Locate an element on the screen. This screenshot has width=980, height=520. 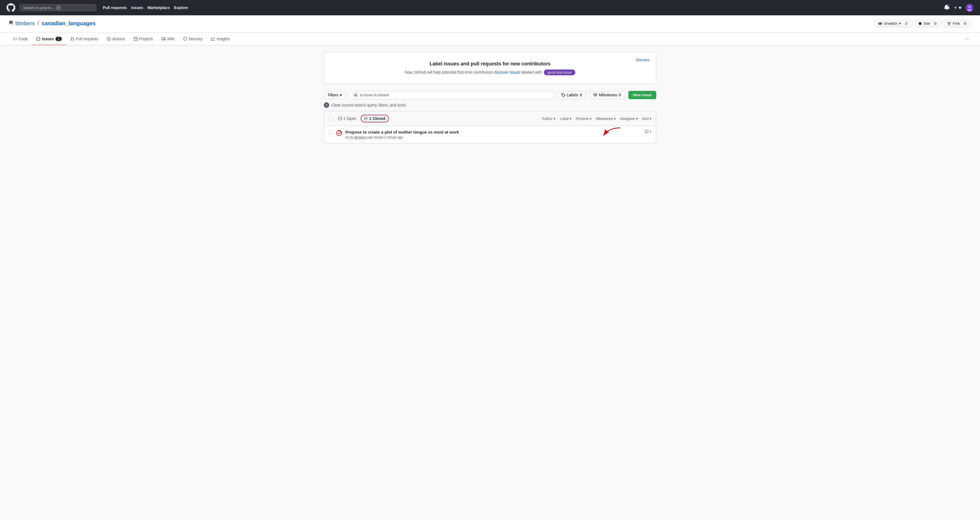
issue-row: Propose to create a plot of mother tongu… is located at coordinates (490, 135).